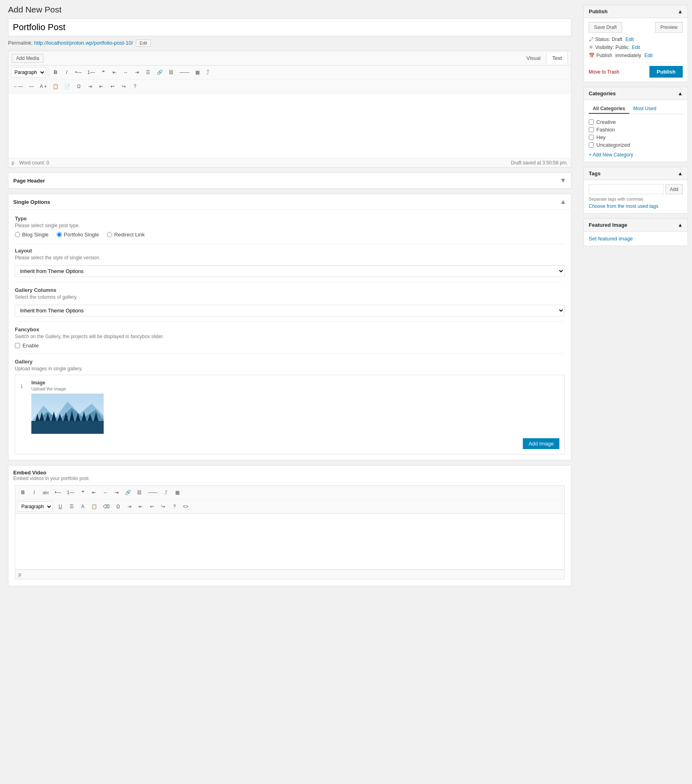  What do you see at coordinates (46, 493) in the screenshot?
I see `embed-strike-btn: abc` at bounding box center [46, 493].